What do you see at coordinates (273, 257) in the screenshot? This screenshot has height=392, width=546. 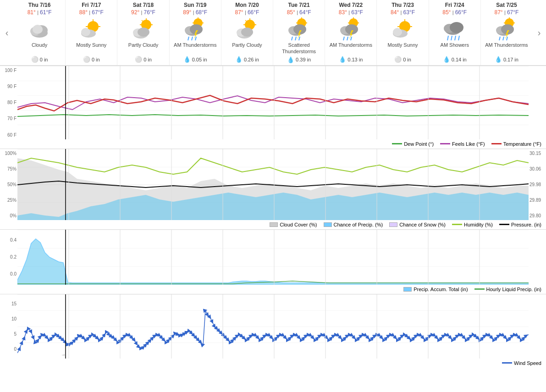 I see `accum-chart` at bounding box center [273, 257].